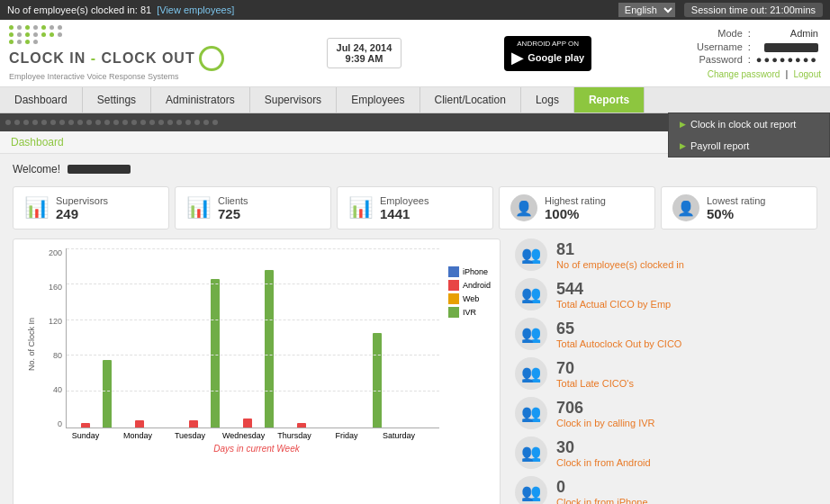 This screenshot has width=830, height=504. I want to click on nav-dashboard: Dashboard, so click(41, 100).